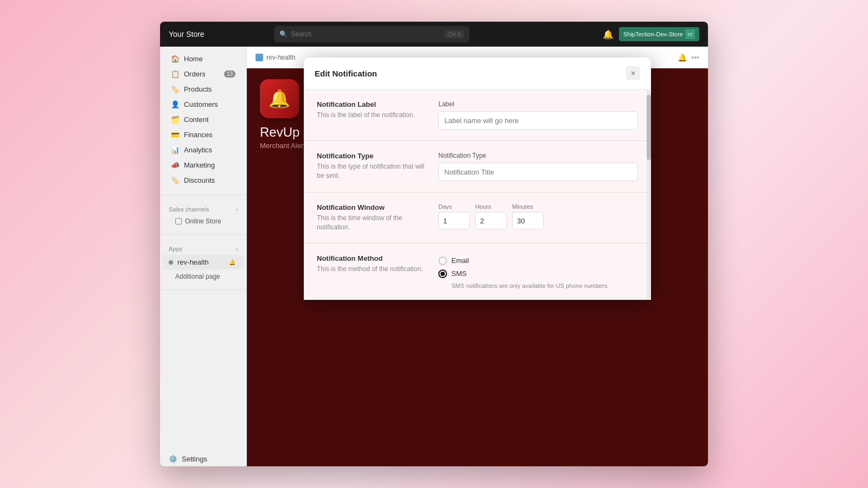 The height and width of the screenshot is (488, 868). Describe the element at coordinates (203, 256) in the screenshot. I see `sidebar: 🏠 Home 📋 Orders 13 🏷️ Products 👤 Custome…` at that location.